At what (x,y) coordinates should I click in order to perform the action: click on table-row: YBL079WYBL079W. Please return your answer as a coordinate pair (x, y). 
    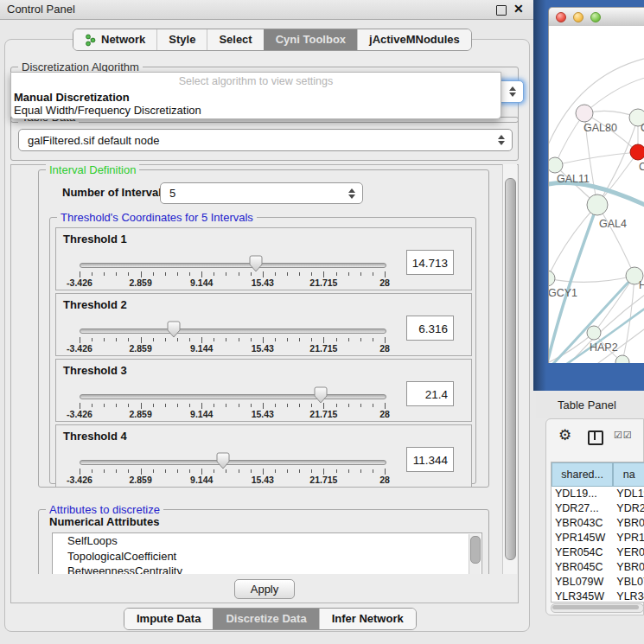
    Looking at the image, I should click on (598, 583).